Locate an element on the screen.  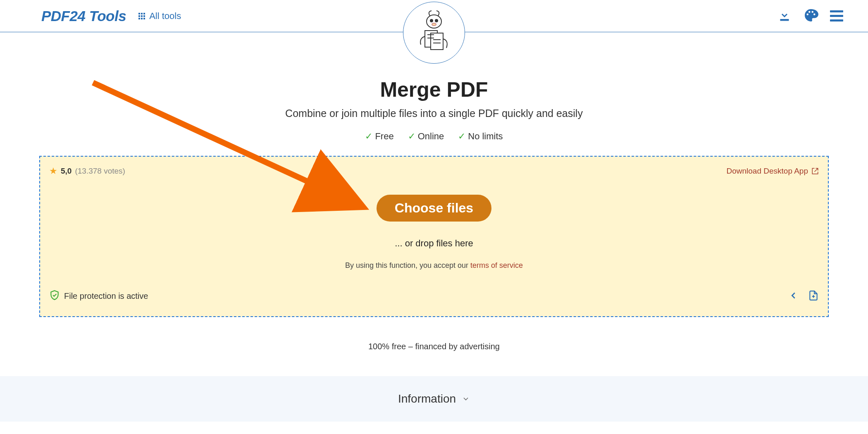
star-icon: ★ is located at coordinates (53, 171).